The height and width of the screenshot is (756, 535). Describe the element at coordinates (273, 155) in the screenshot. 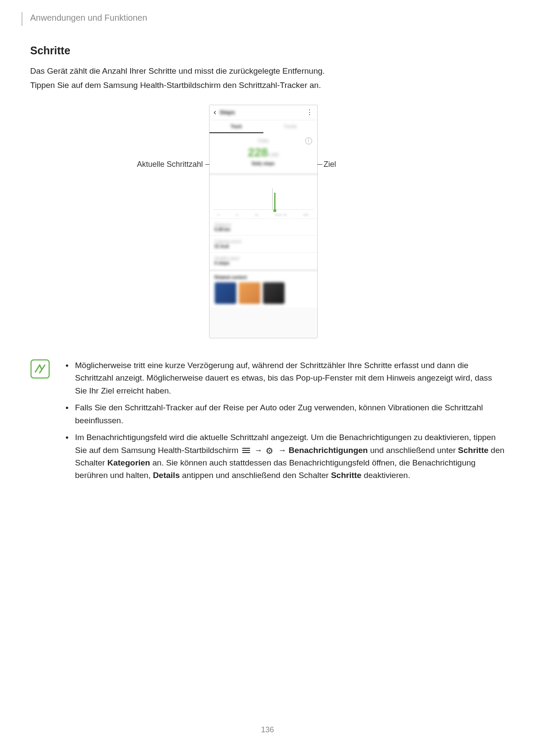

I see `goal-value: 6,000` at that location.